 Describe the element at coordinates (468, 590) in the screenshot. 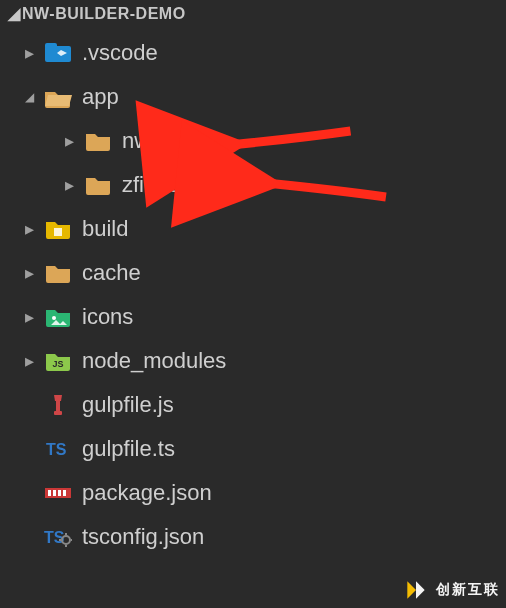

I see `watermark-text: 创新互联` at that location.